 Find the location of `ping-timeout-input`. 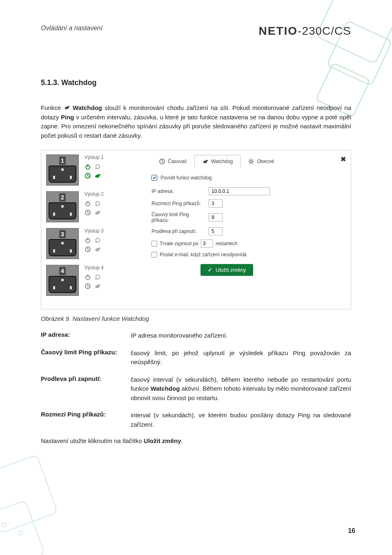

ping-timeout-input is located at coordinates (216, 217).